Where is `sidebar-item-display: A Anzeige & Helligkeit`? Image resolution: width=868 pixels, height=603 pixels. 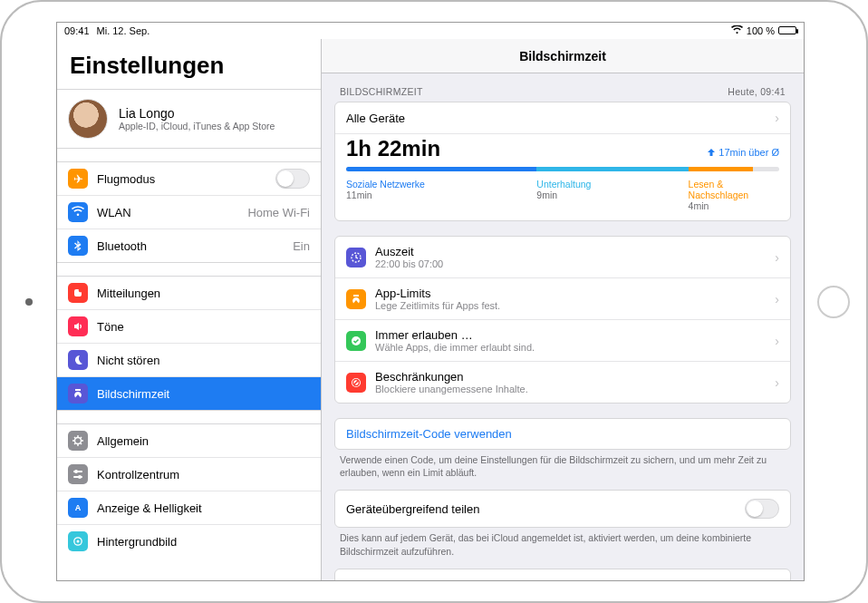
sidebar-item-display: A Anzeige & Helligkeit is located at coordinates (188, 508).